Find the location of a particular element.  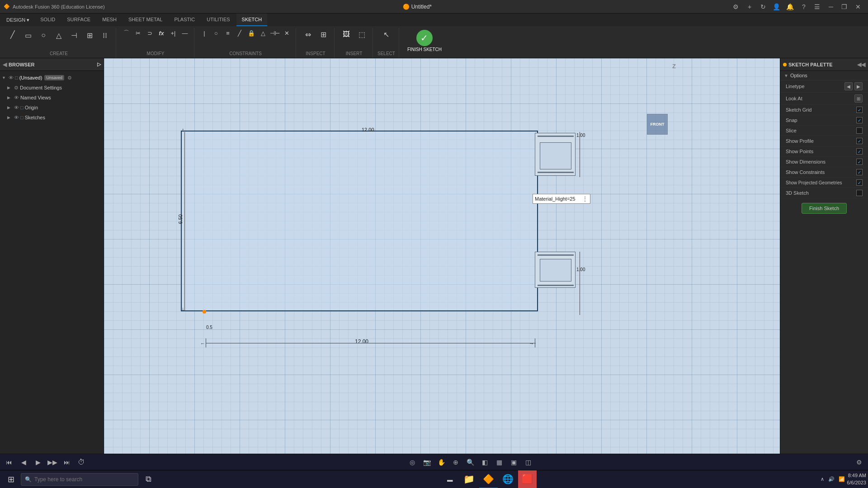

browser-collapse-btn: ◀ is located at coordinates (5, 65).